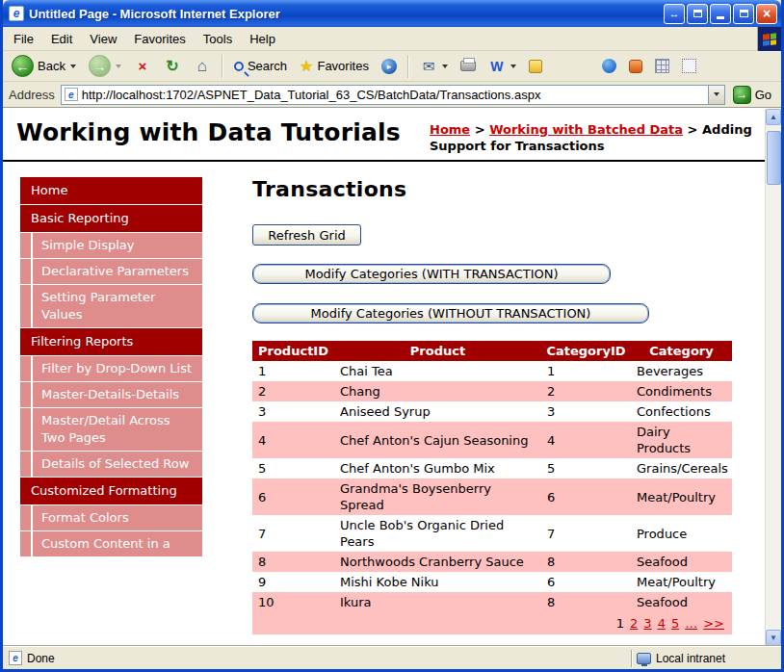 This screenshot has height=672, width=784. What do you see at coordinates (767, 13) in the screenshot?
I see `close-button: ×` at bounding box center [767, 13].